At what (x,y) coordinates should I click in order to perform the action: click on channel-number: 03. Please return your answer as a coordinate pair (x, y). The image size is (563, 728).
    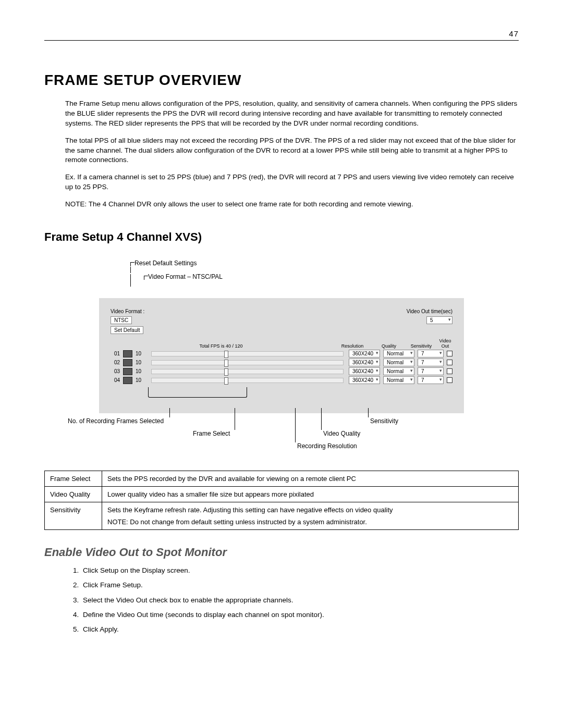
    Looking at the image, I should click on (115, 371).